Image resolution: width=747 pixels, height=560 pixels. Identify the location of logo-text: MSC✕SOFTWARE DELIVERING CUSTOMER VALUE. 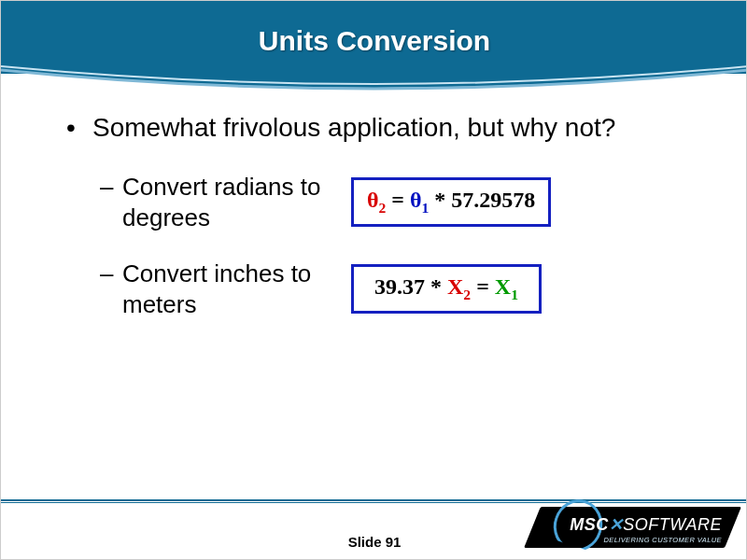
(628, 529).